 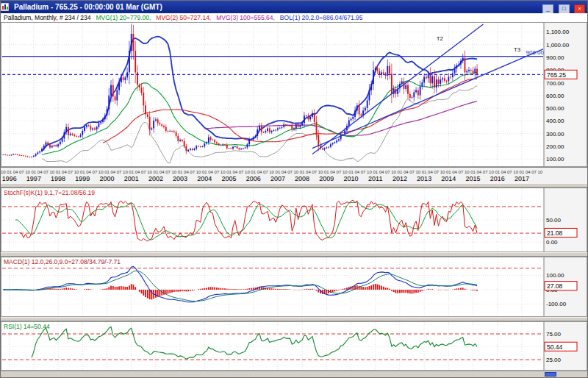 I want to click on svg-text: 2014, so click(x=448, y=179).